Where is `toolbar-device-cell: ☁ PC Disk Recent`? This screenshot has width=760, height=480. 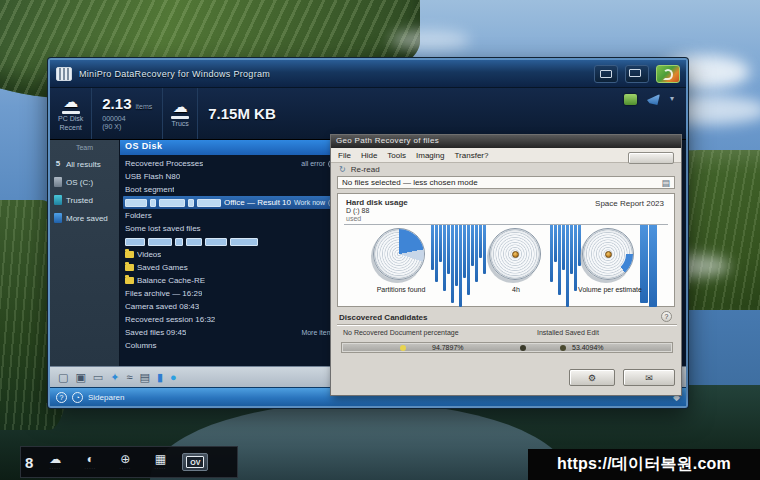 toolbar-device-cell: ☁ PC Disk Recent is located at coordinates (71, 114).